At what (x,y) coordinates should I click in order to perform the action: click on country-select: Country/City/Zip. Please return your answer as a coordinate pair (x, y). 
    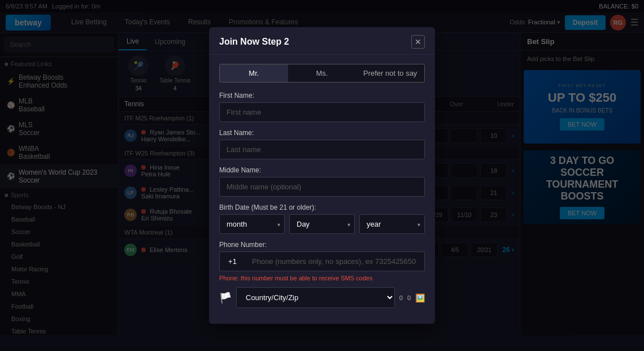
    Looking at the image, I should click on (315, 297).